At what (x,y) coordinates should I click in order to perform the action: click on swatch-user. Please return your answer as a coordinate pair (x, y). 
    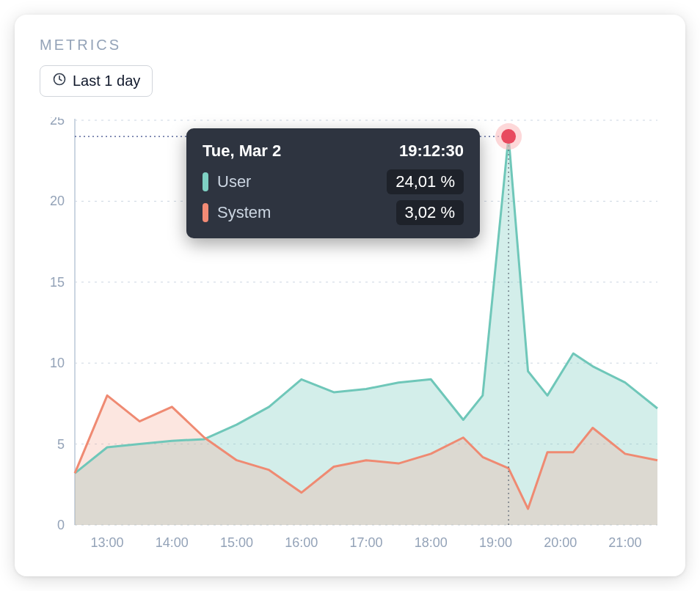
    Looking at the image, I should click on (205, 182).